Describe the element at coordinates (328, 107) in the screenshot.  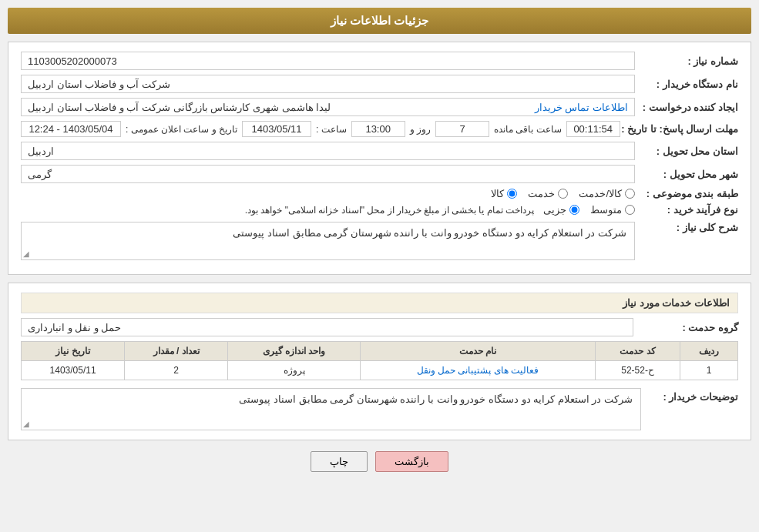
I see `requester-value-box: اطلاعات تماس خریدار لیدا هاشمی شهری کارش…` at that location.